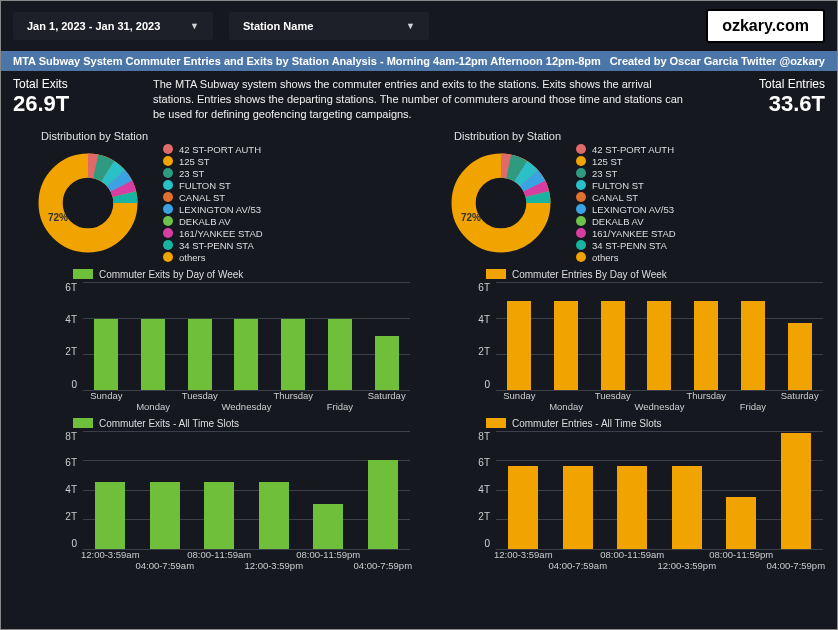  What do you see at coordinates (329, 26) in the screenshot?
I see `station-dropdown: Station Name ▼` at bounding box center [329, 26].